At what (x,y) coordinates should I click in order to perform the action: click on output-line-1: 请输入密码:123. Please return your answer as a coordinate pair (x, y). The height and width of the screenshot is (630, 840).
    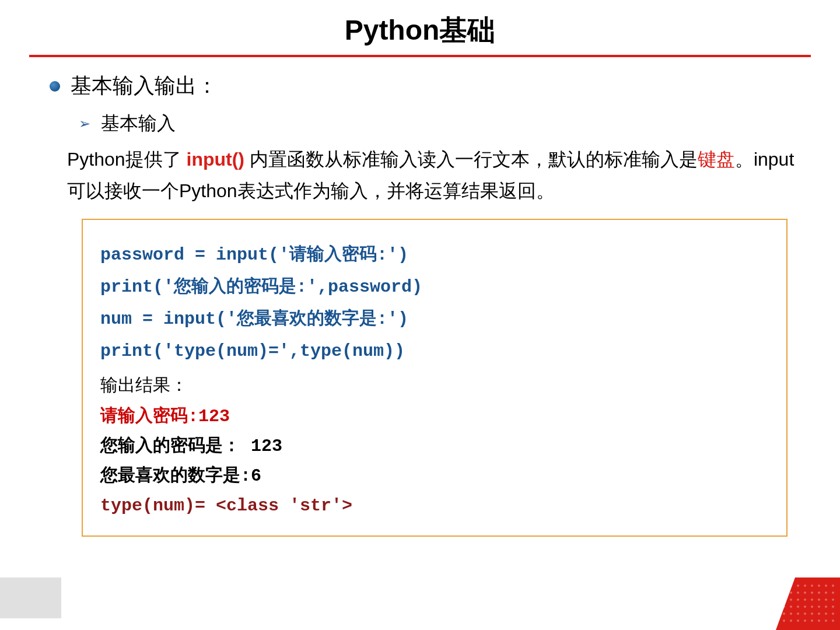
    Looking at the image, I should click on (435, 416).